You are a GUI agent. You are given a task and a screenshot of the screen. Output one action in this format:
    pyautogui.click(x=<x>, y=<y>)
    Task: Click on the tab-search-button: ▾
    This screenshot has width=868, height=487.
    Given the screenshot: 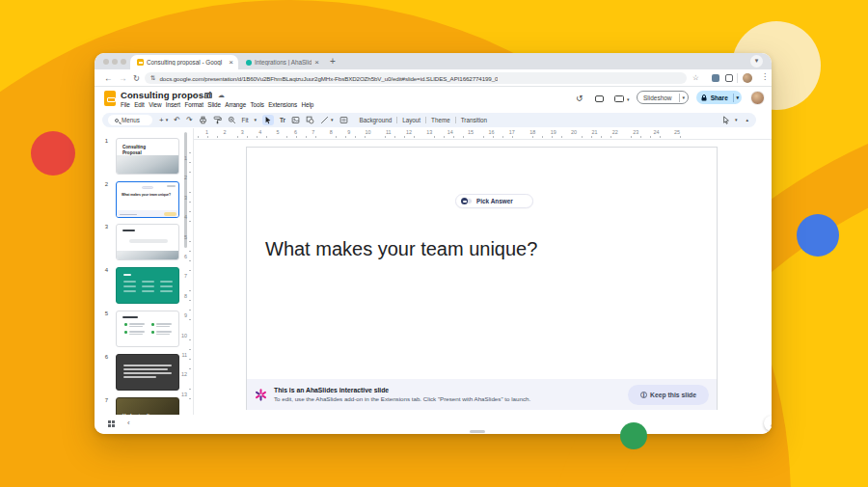 What is the action you would take?
    pyautogui.click(x=756, y=62)
    